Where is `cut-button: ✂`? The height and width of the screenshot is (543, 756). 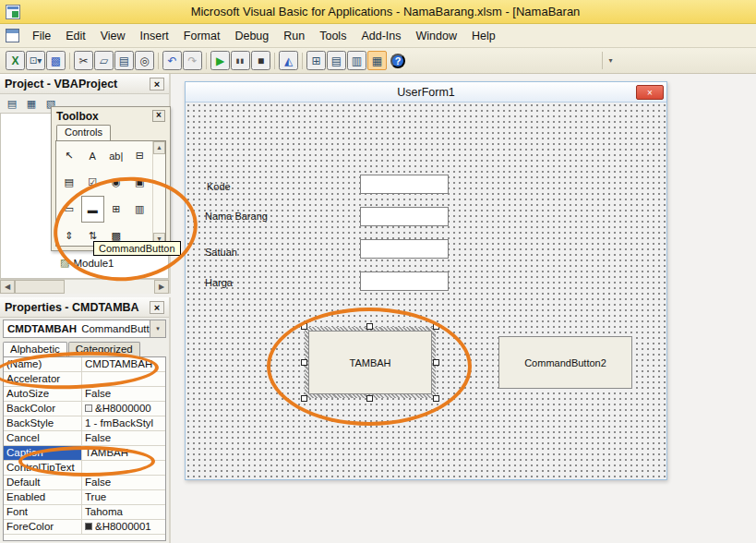 cut-button: ✂ is located at coordinates (83, 61).